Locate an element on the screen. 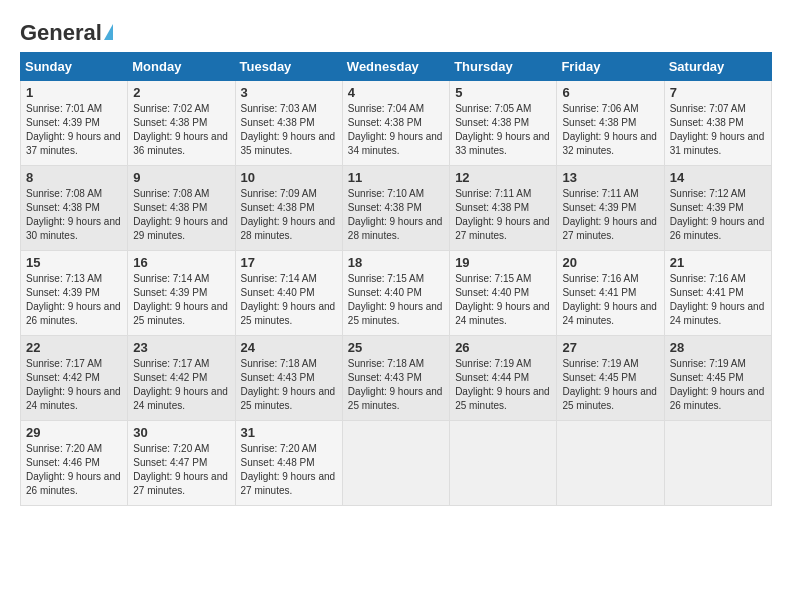 The width and height of the screenshot is (792, 612). cell-info: Sunrise: 7:11 AMSunset: 4:38 PMDaylight:… is located at coordinates (503, 215).